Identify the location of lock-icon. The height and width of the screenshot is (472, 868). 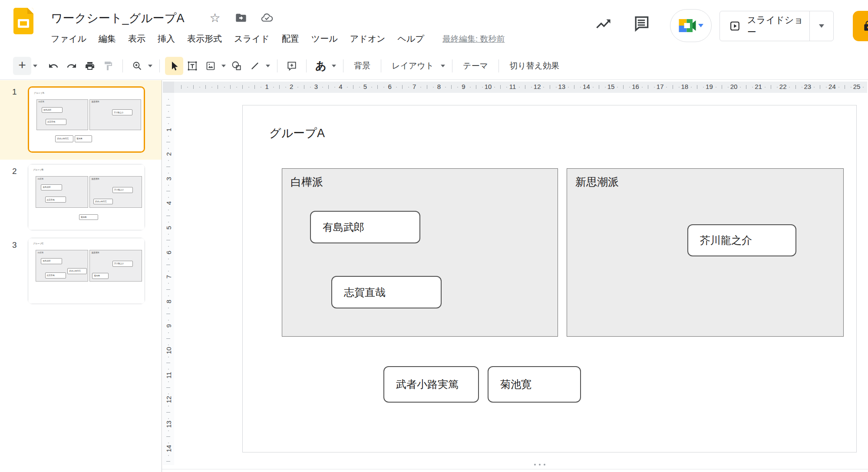
(865, 26).